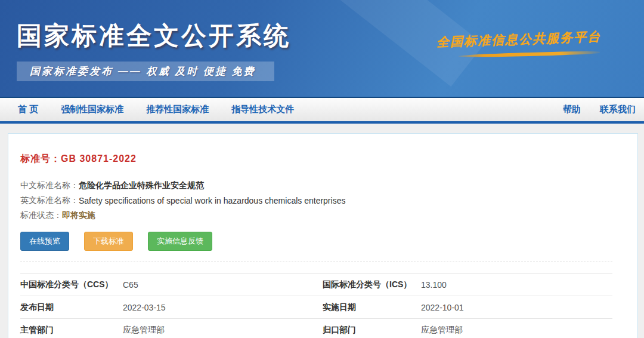  Describe the element at coordinates (630, 48) in the screenshot. I see `hero-streak-decoration` at that location.